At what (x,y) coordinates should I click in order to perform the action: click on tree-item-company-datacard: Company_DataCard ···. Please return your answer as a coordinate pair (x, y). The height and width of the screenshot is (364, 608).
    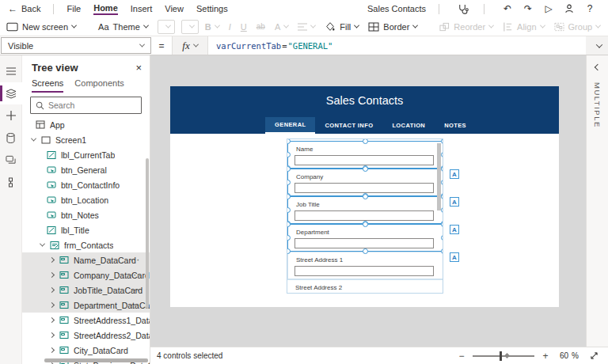
    Looking at the image, I should click on (86, 275).